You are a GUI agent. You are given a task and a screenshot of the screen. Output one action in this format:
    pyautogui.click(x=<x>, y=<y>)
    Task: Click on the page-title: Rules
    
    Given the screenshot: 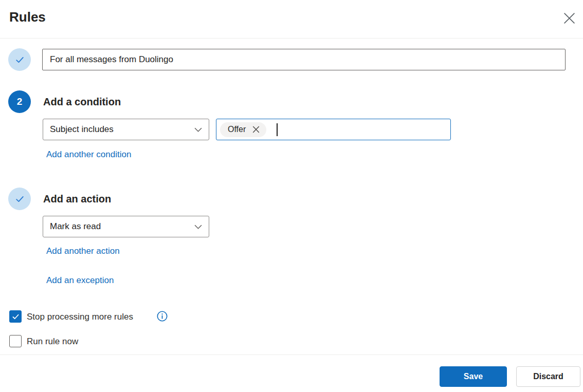 What is the action you would take?
    pyautogui.click(x=28, y=17)
    